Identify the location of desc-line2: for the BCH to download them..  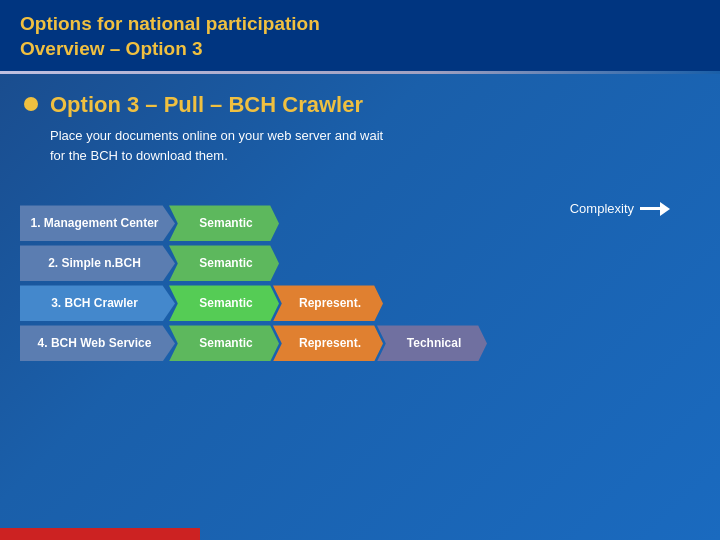
(139, 156).